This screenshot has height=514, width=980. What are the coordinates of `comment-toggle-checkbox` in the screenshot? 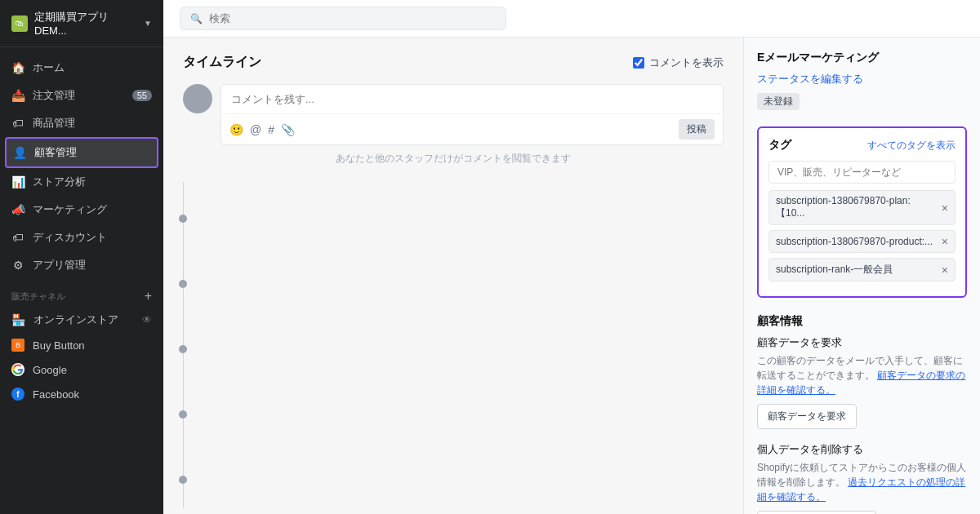 It's located at (639, 63).